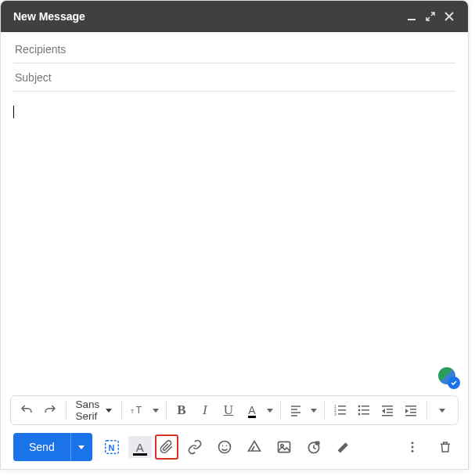 The width and height of the screenshot is (475, 476). What do you see at coordinates (42, 447) in the screenshot?
I see `send-button: Send` at bounding box center [42, 447].